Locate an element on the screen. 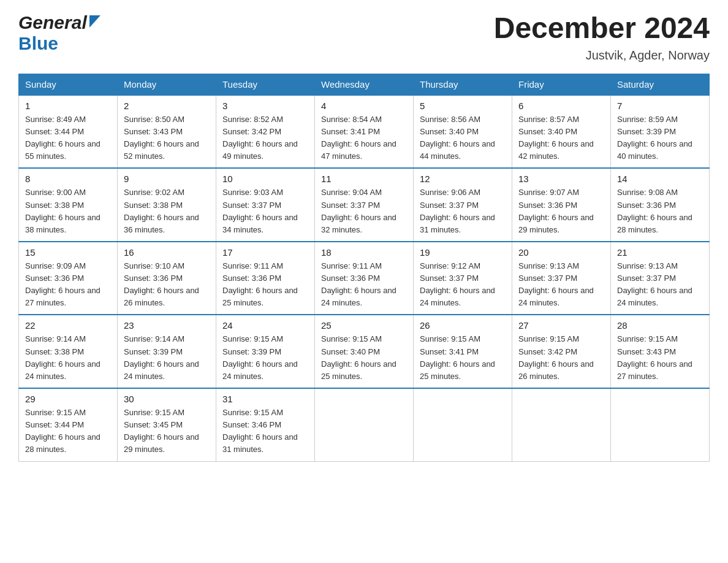  logo-blue-text: Blue is located at coordinates (38, 43).